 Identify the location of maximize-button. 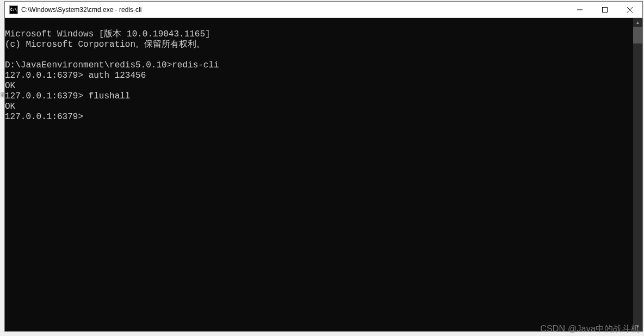
(605, 10).